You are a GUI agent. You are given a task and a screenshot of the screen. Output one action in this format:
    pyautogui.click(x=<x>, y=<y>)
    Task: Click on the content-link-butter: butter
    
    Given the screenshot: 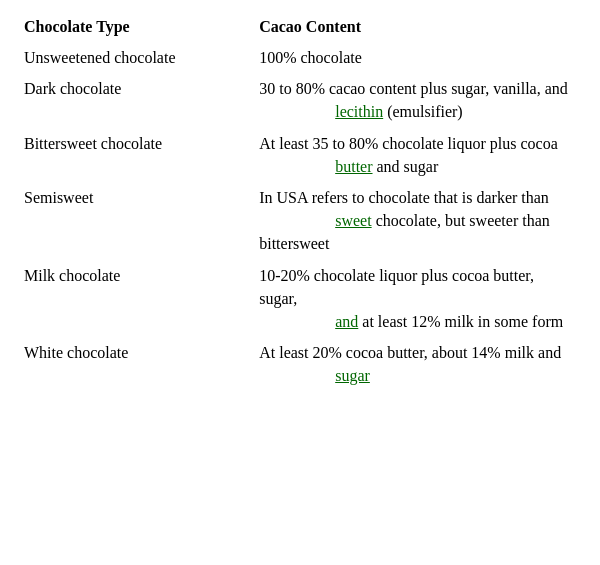 What is the action you would take?
    pyautogui.click(x=354, y=166)
    